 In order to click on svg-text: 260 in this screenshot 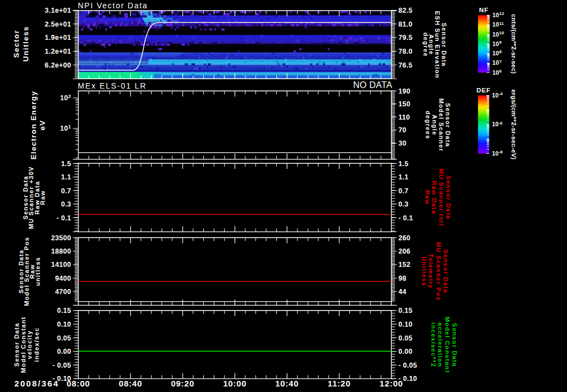, I will do `click(405, 238)`.